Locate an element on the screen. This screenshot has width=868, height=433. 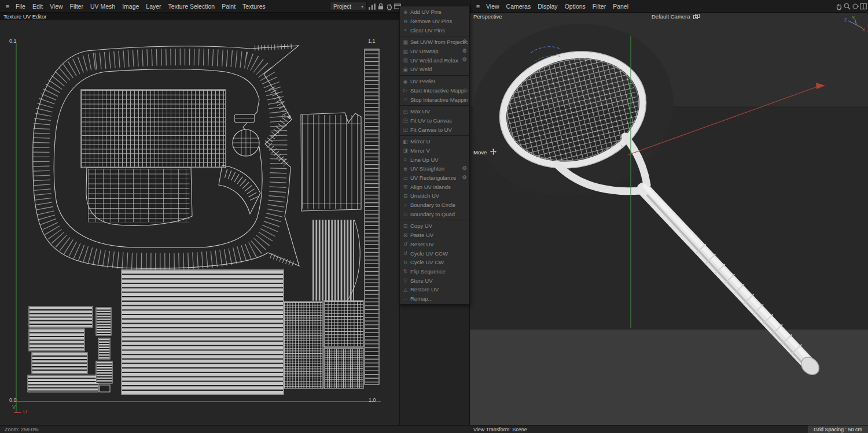
uv-island-checker-cluster is located at coordinates (323, 345).